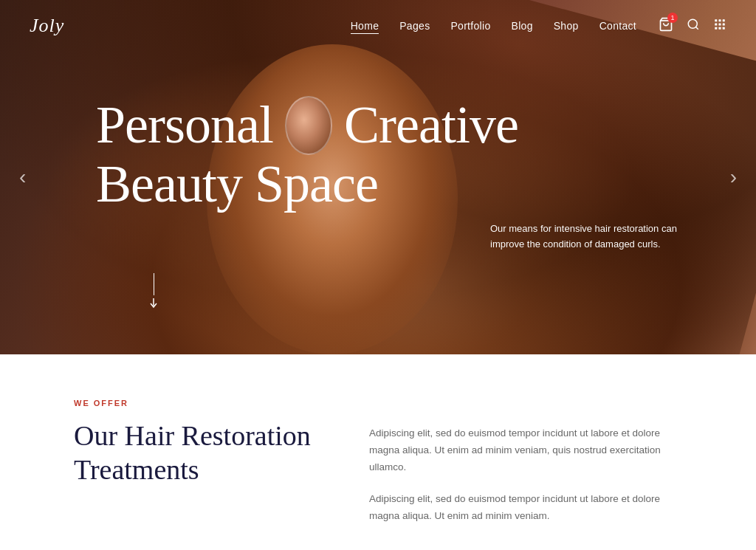 Image resolution: width=756 pixels, height=550 pixels. I want to click on nav-link-shop: Shop, so click(566, 26).